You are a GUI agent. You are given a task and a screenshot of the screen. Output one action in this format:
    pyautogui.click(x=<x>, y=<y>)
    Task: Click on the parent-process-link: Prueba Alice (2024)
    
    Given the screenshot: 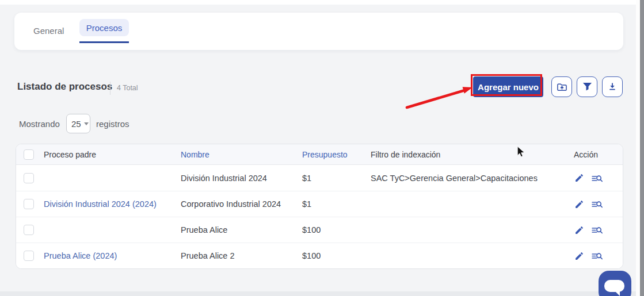 What is the action you would take?
    pyautogui.click(x=111, y=256)
    